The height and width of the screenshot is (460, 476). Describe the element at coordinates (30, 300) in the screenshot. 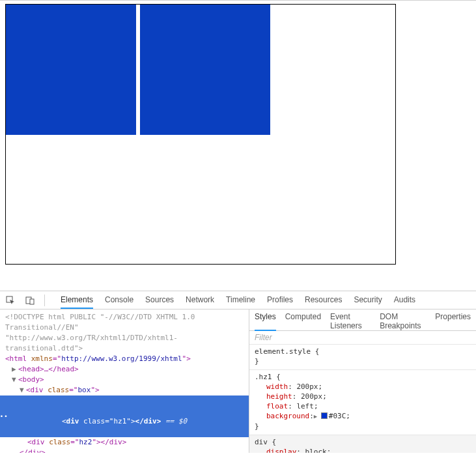

I see `device-toolbar-icon` at that location.